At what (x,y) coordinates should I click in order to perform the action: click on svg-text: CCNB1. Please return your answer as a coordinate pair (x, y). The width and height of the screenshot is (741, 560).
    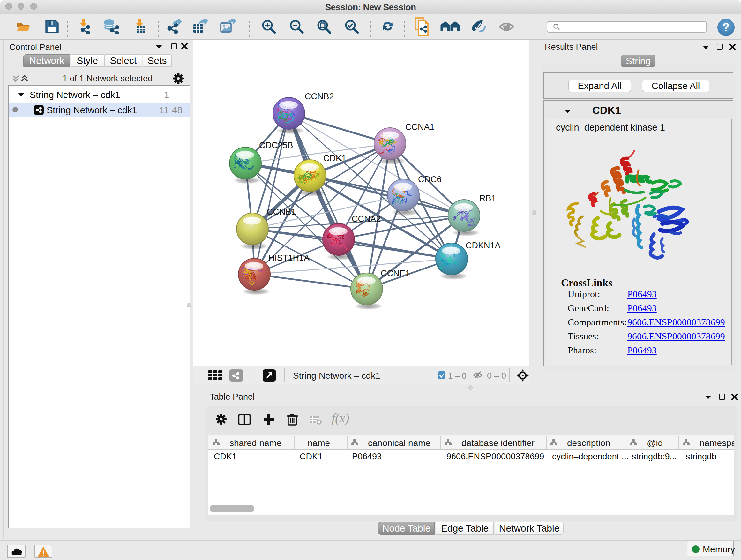
    Looking at the image, I should click on (281, 212).